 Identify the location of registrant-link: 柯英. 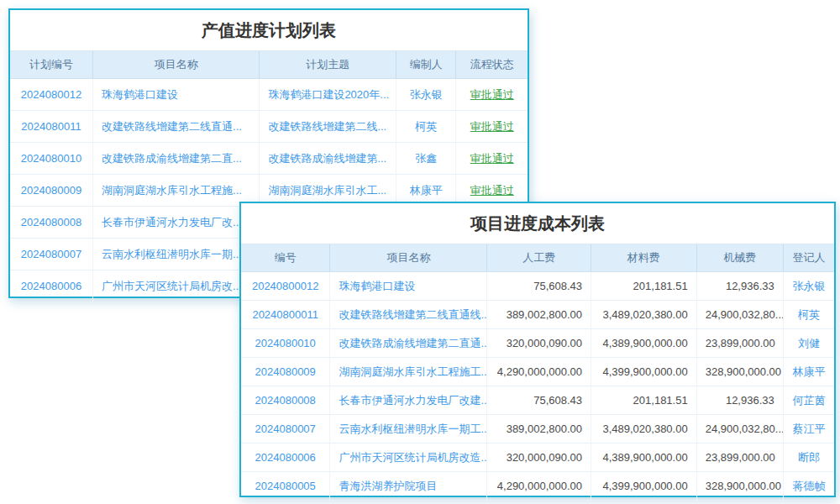
(808, 315).